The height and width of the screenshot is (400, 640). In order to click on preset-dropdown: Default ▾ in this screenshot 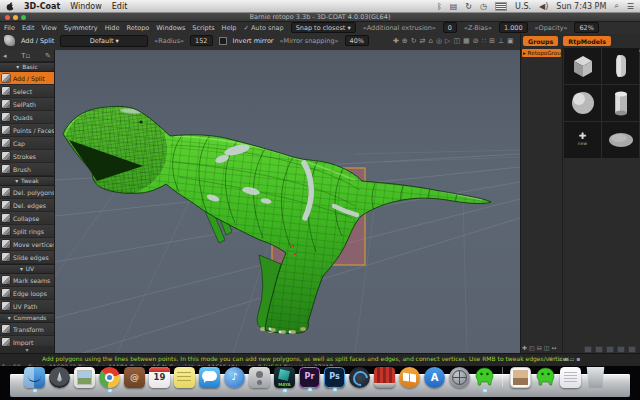, I will do `click(104, 41)`.